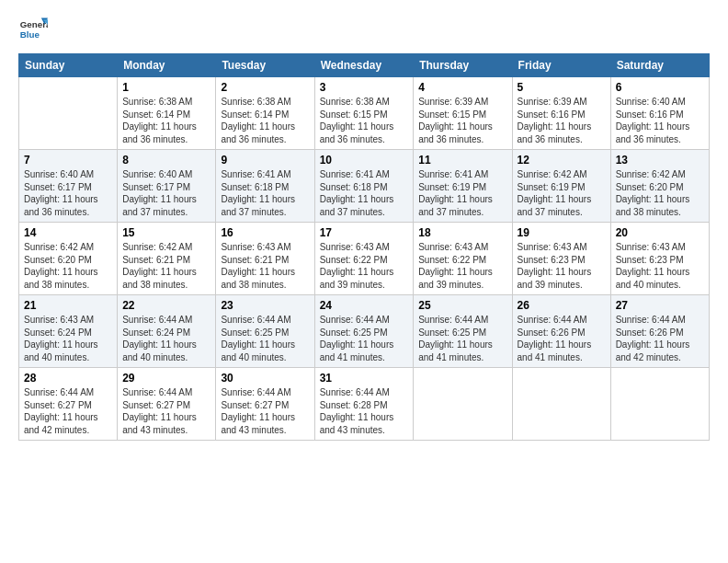 This screenshot has width=728, height=563. What do you see at coordinates (265, 266) in the screenshot?
I see `day-detail: Sunrise: 6:43 AMSunset: 6:21 PMDaylight:…` at bounding box center [265, 266].